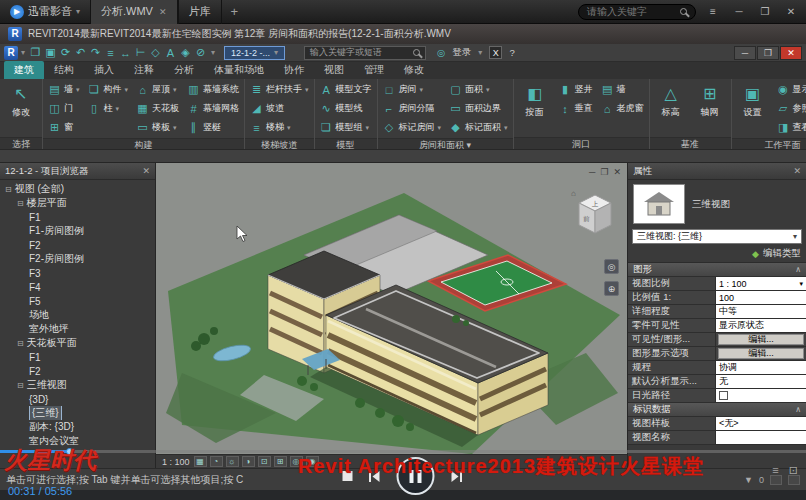  What do you see at coordinates (412, 108) in the screenshot?
I see `ribbon-button-room-separator: ⌐房间分隔` at bounding box center [412, 108].